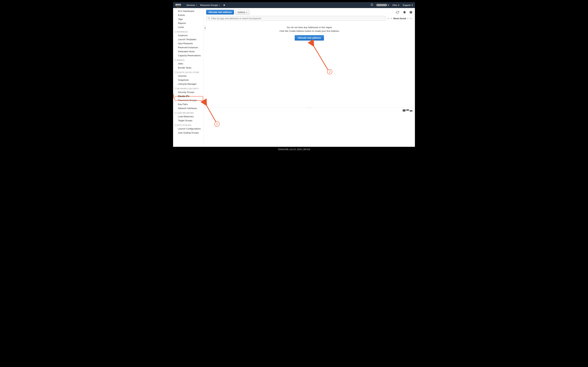  What do you see at coordinates (408, 110) in the screenshot?
I see `layout-toggle-icons` at bounding box center [408, 110].